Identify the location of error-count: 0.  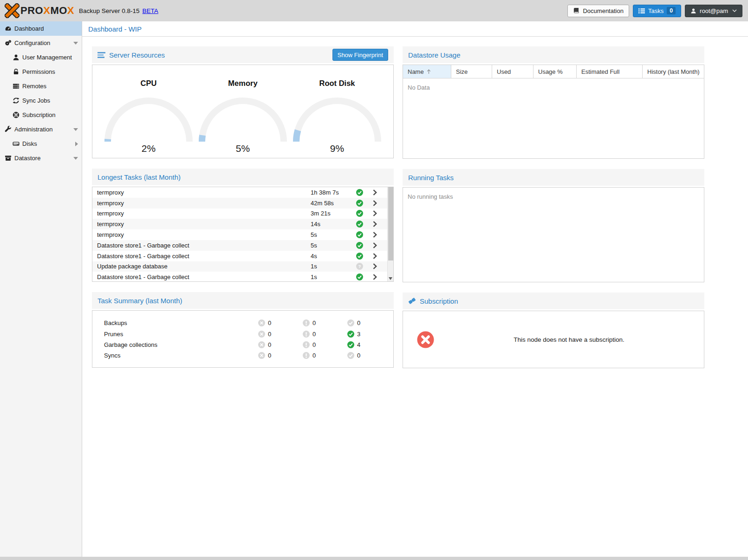
(269, 323).